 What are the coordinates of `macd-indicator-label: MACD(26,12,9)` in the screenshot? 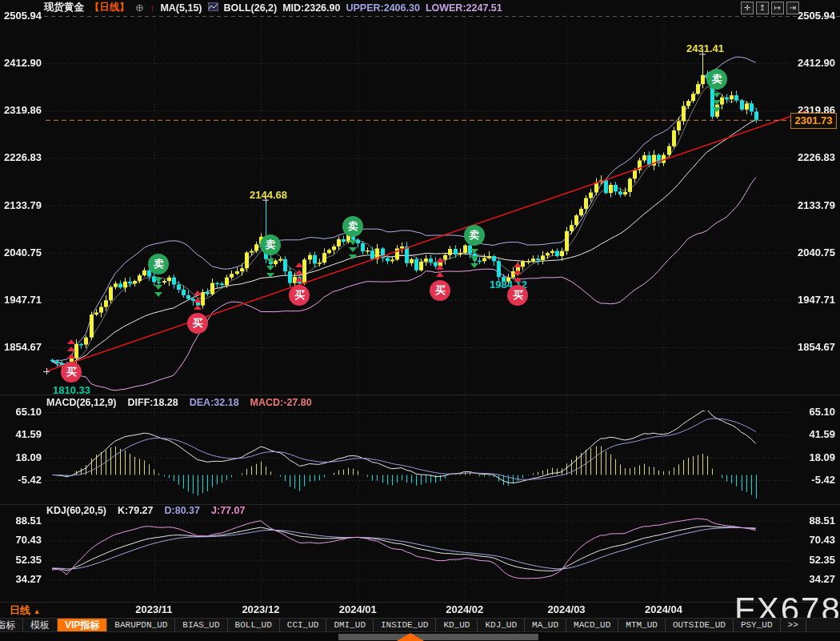 It's located at (82, 403).